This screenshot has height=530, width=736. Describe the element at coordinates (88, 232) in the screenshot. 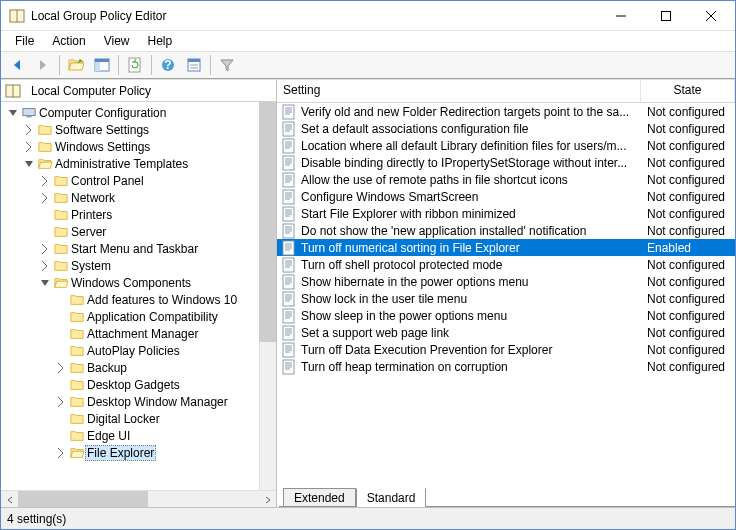

I see `tree-item: Server` at that location.